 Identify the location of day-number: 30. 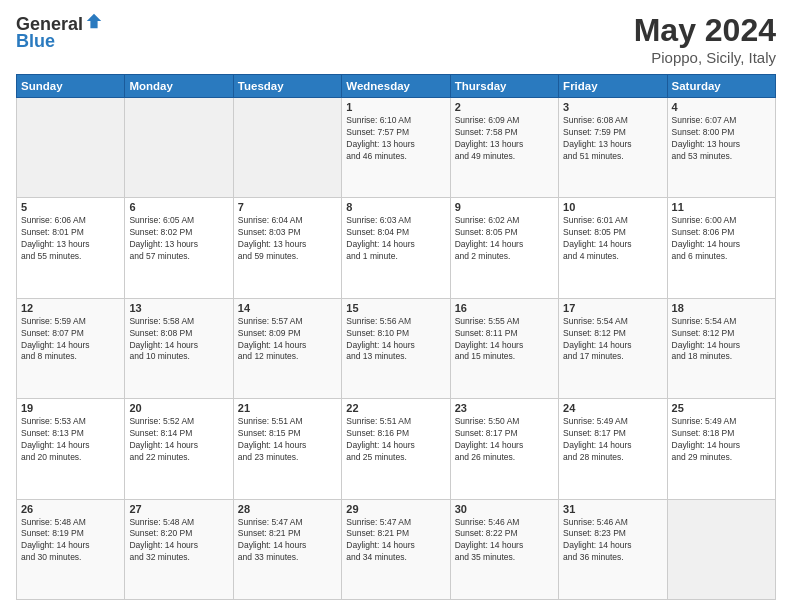
(504, 509).